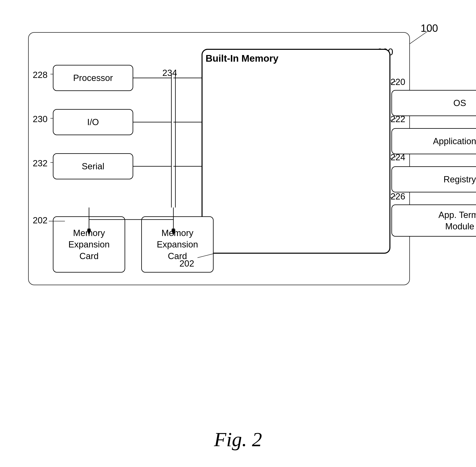 Image resolution: width=476 pixels, height=467 pixels. I want to click on processor-label: Processor, so click(93, 78).